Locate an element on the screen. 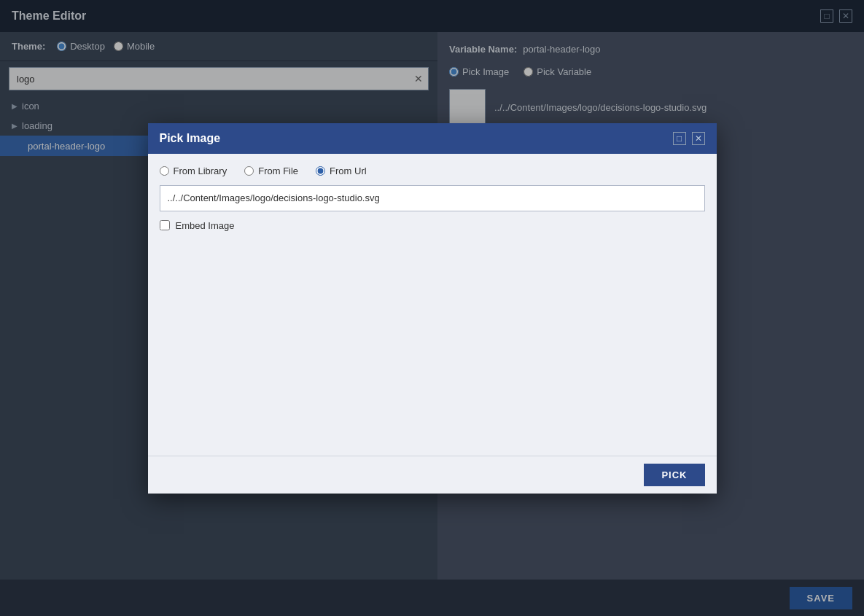 This screenshot has width=864, height=616. from-url-option: From Url is located at coordinates (341, 171).